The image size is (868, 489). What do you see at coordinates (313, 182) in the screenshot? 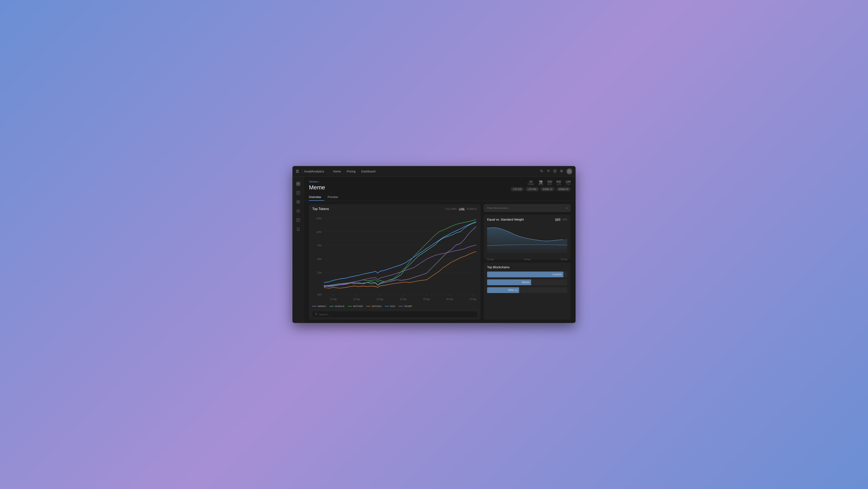
I see `breadcrumb-sectors-link: Sectors` at bounding box center [313, 182].